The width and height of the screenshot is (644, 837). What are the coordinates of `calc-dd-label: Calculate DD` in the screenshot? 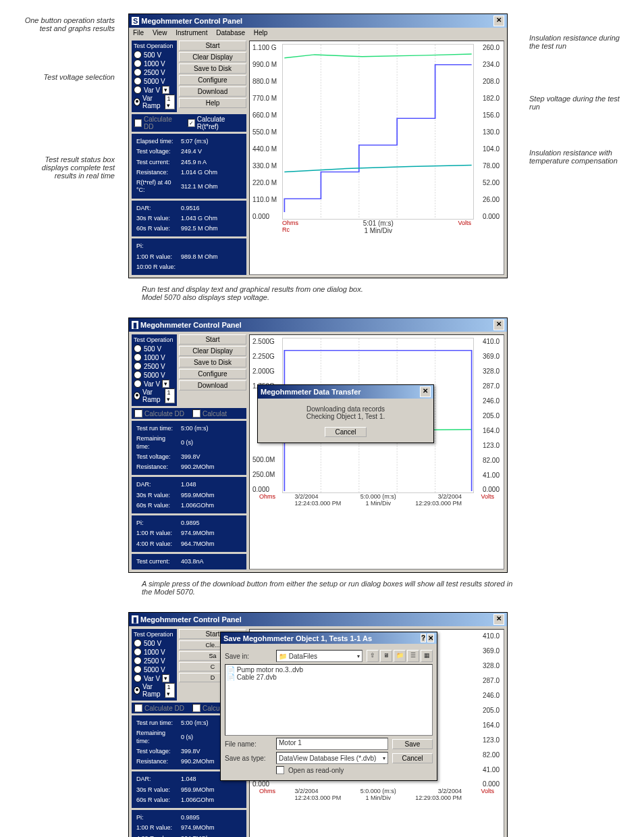 It's located at (162, 123).